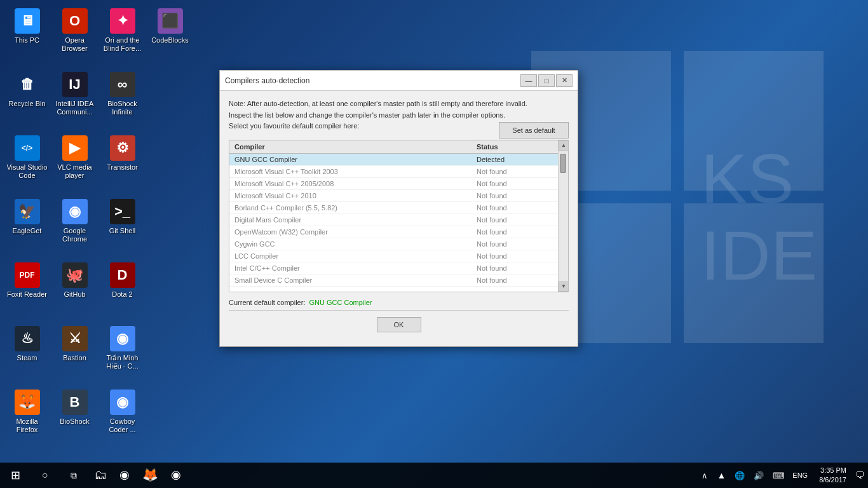 The image size is (868, 488). Describe the element at coordinates (356, 172) in the screenshot. I see `compiler-name-cell: Microsoft Visual C++ Toolkit 2003` at that location.